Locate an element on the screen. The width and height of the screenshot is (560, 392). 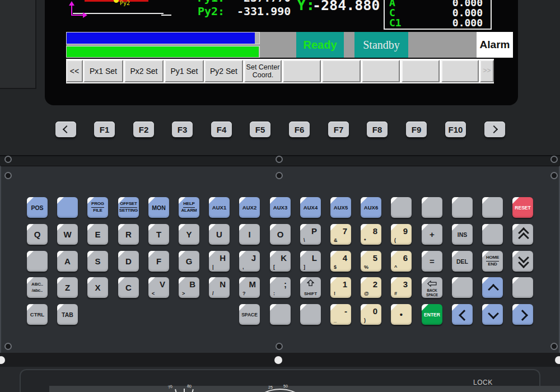
key-c: C is located at coordinates (129, 288).